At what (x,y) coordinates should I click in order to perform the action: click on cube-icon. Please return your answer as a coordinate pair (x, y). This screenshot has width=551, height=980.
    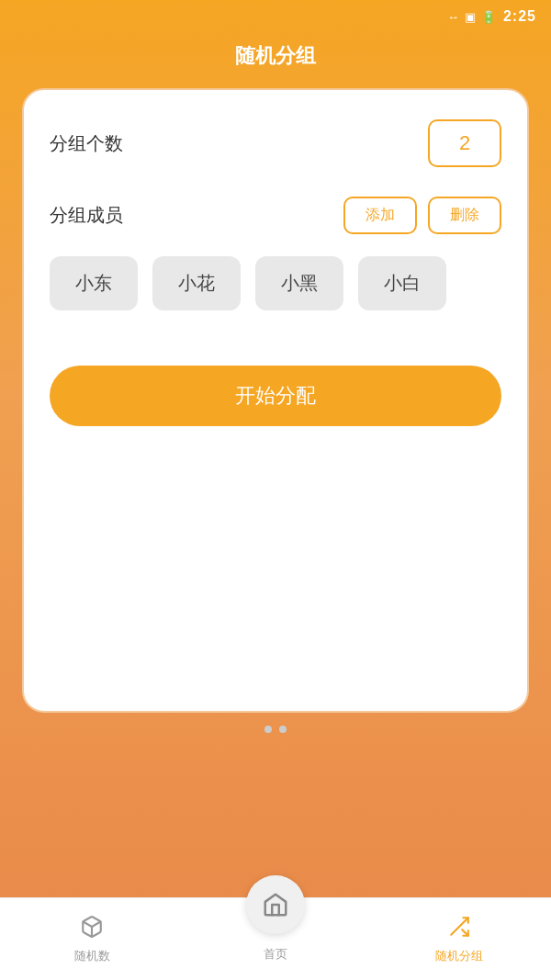
    Looking at the image, I should click on (92, 929).